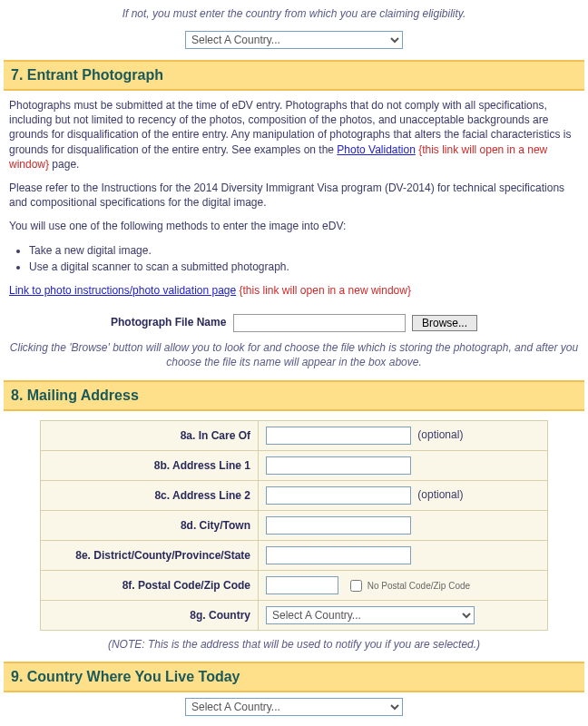 The height and width of the screenshot is (726, 588). What do you see at coordinates (294, 677) in the screenshot?
I see `section-9-header: 9. Country Where You Live Today` at bounding box center [294, 677].